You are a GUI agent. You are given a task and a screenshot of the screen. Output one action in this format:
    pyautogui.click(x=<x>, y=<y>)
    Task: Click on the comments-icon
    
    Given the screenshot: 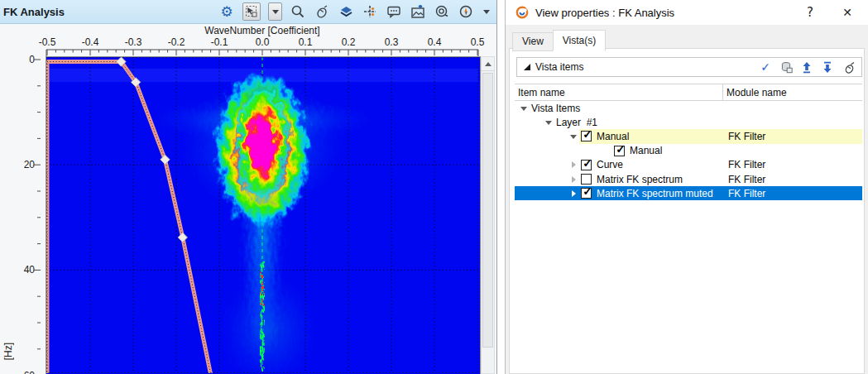 What is the action you would take?
    pyautogui.click(x=394, y=12)
    